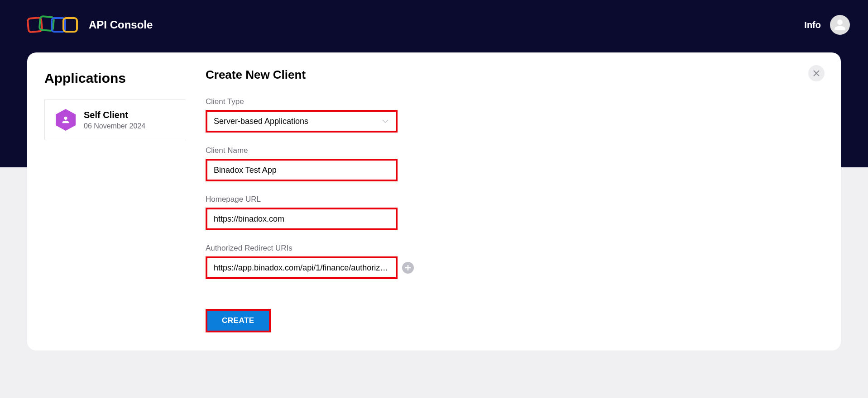 The height and width of the screenshot is (398, 868). Describe the element at coordinates (106, 85) in the screenshot. I see `sidebar-title: Applications` at that location.